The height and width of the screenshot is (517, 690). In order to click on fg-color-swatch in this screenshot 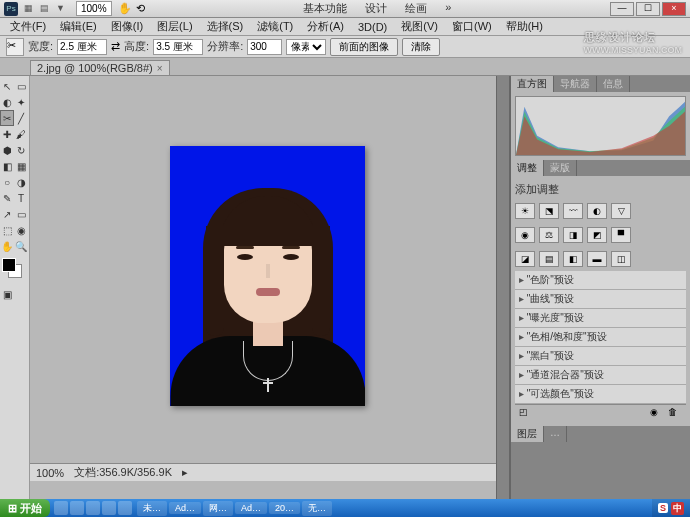, I will do `click(9, 265)`.